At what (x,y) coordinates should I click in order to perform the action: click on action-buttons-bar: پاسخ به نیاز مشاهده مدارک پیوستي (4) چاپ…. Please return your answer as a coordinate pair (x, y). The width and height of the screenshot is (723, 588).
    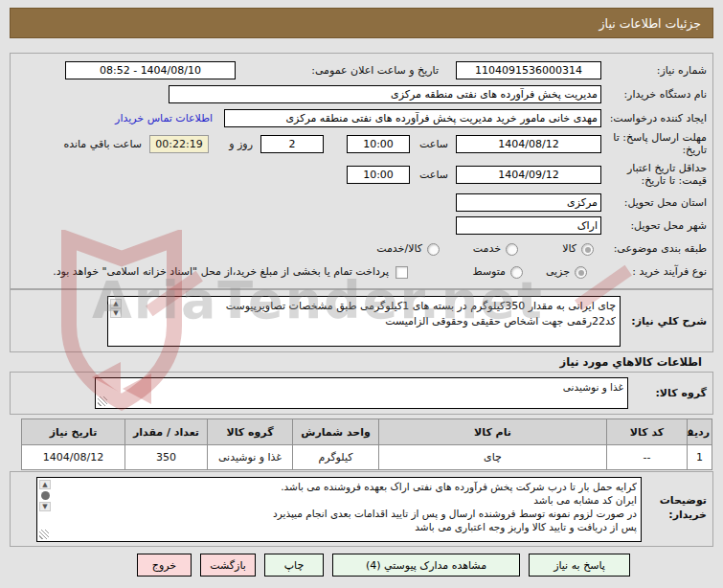
    Looking at the image, I should click on (383, 565).